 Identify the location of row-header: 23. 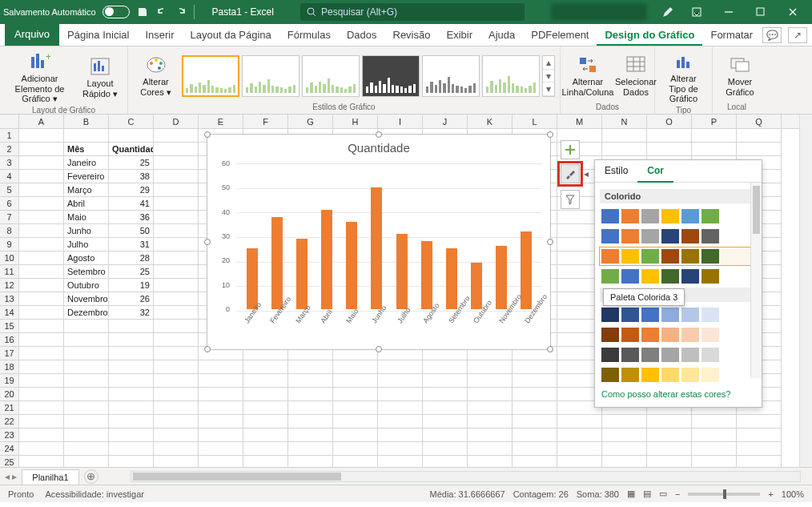
(10, 436).